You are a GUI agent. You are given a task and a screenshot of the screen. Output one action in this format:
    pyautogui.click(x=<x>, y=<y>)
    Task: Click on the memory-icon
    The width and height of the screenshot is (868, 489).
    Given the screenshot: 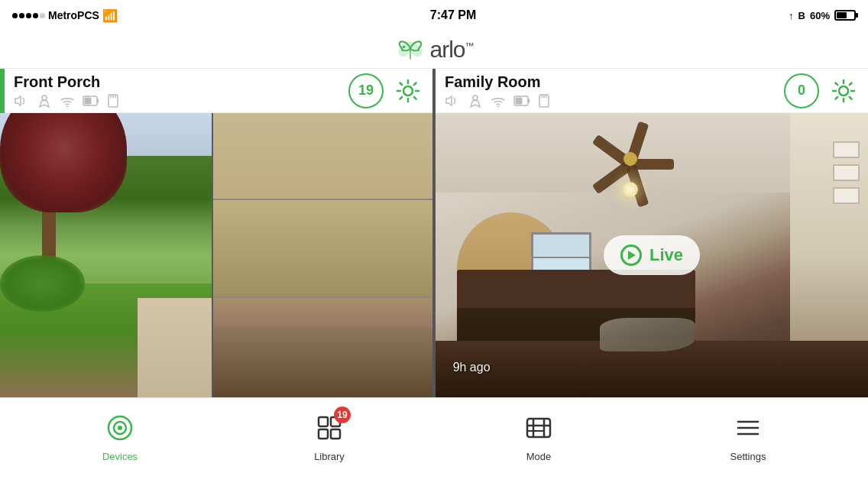 What is the action you would take?
    pyautogui.click(x=113, y=101)
    